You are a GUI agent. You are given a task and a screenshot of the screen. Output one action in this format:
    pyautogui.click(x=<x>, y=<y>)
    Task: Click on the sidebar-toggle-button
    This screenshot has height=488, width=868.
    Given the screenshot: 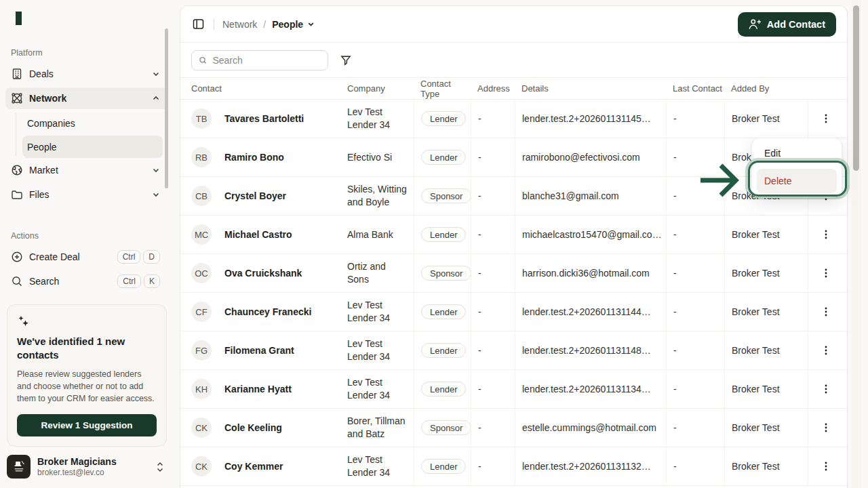 What is the action you would take?
    pyautogui.click(x=198, y=24)
    